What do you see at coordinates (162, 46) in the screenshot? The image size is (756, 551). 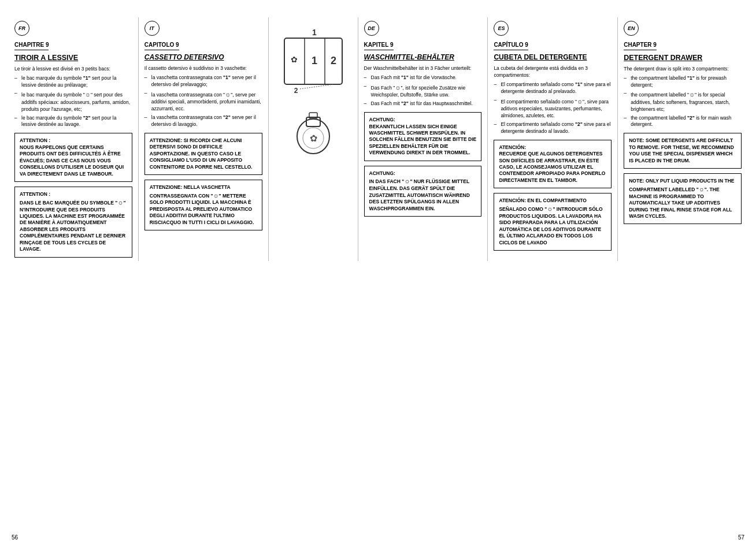 I see `chapter-label-it: CAPITOLO 9` at bounding box center [162, 46].